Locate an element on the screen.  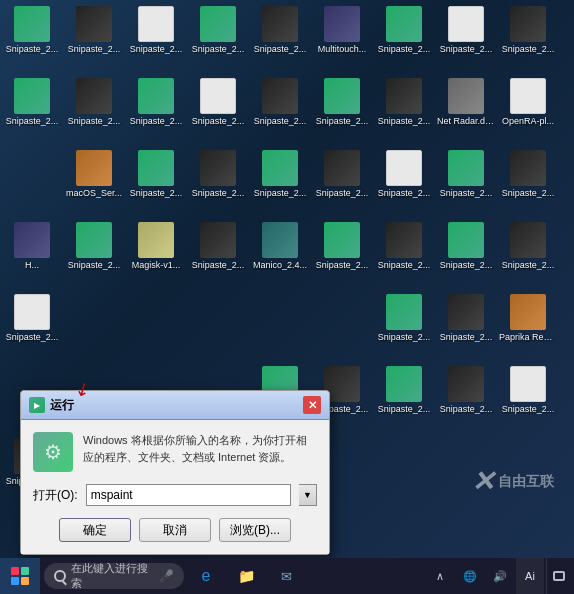
list-item: Magisk-v1... is located at coordinates (156, 255).